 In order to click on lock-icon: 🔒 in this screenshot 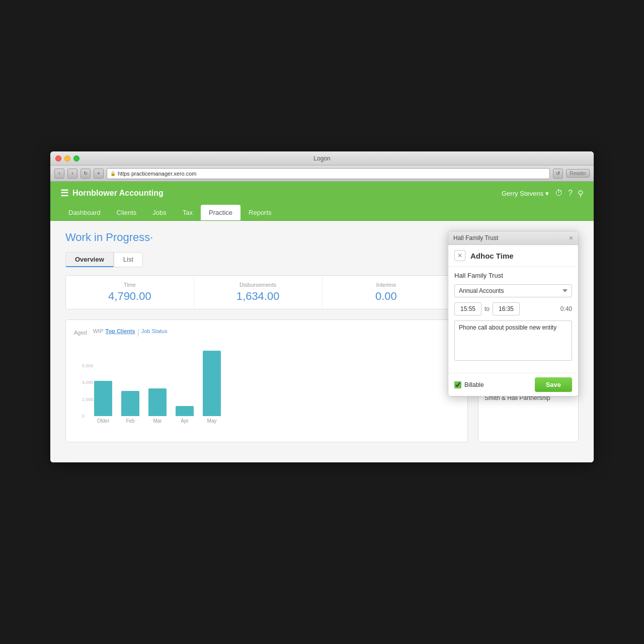, I will do `click(113, 174)`.